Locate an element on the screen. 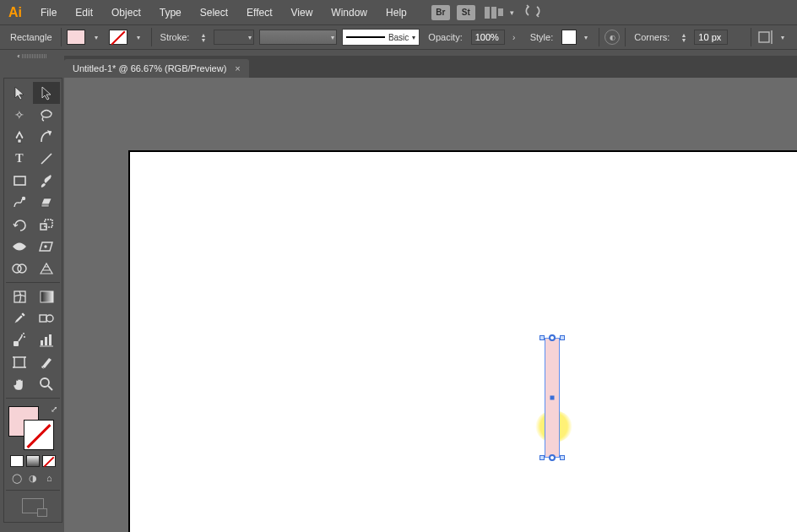 The width and height of the screenshot is (797, 532). artboard-tool is located at coordinates (19, 362).